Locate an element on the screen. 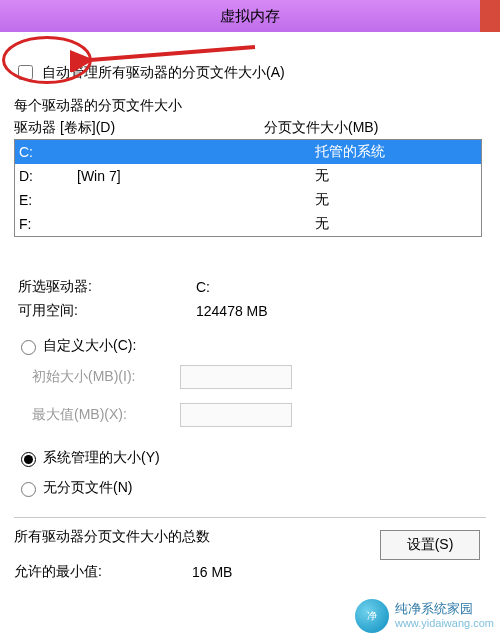 This screenshot has width=500, height=639. min-allowed-key: 允许的最小值: is located at coordinates (103, 572).